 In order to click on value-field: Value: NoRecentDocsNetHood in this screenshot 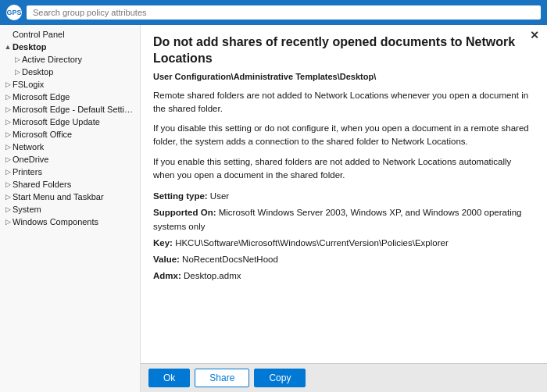, I will do `click(344, 259)`.